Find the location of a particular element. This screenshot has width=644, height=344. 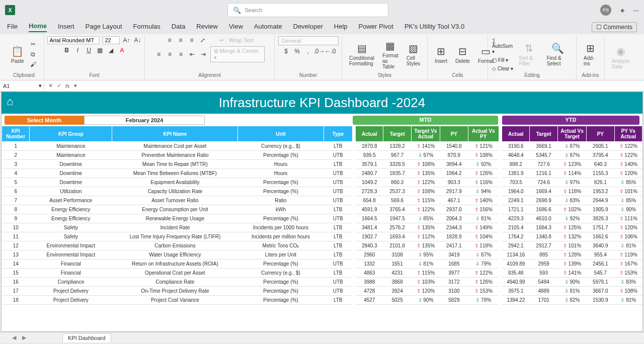

table-row: 3DowntimeMean Time to Repair (MTTR)Hours… is located at coordinates (322, 164).